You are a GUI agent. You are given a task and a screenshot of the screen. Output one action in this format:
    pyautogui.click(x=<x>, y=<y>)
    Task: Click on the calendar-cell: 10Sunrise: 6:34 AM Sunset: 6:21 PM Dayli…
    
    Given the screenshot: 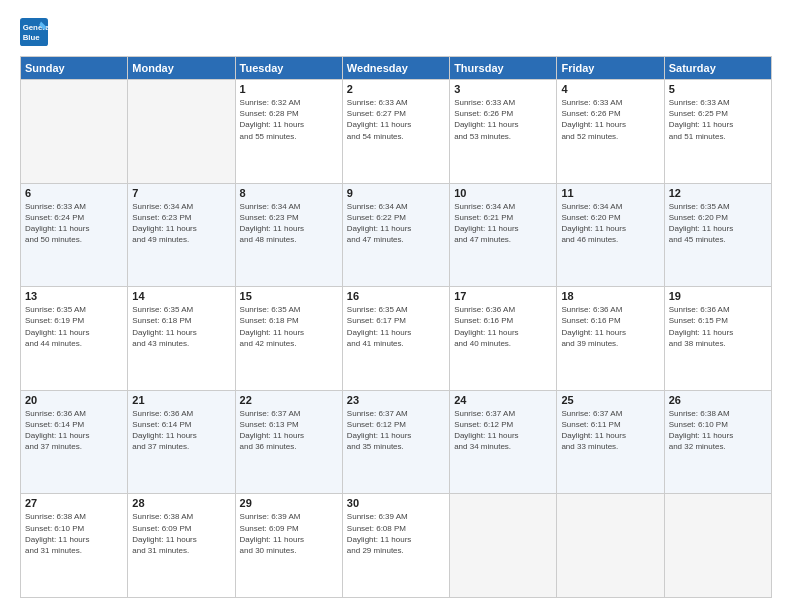 What is the action you would take?
    pyautogui.click(x=504, y=235)
    